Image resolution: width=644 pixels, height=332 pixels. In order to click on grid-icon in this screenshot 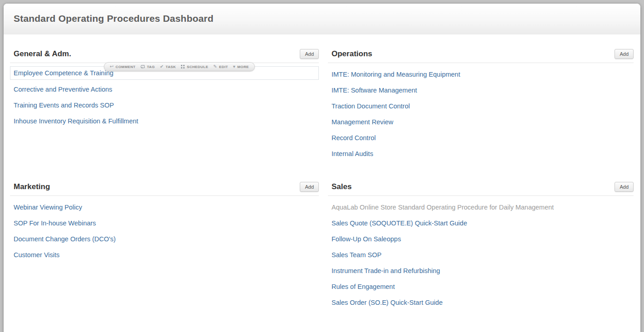, I will do `click(183, 67)`.